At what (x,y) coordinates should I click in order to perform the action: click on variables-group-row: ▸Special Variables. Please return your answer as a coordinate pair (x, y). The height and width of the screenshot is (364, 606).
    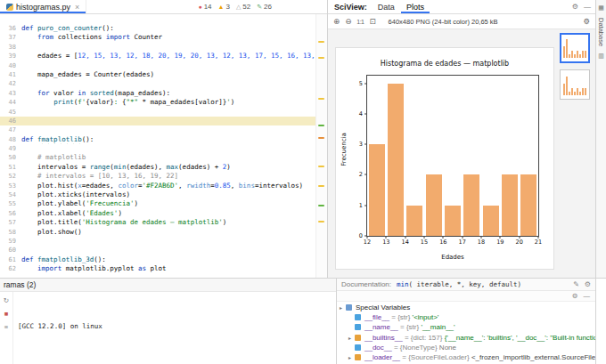
    Looking at the image, I should click on (466, 308).